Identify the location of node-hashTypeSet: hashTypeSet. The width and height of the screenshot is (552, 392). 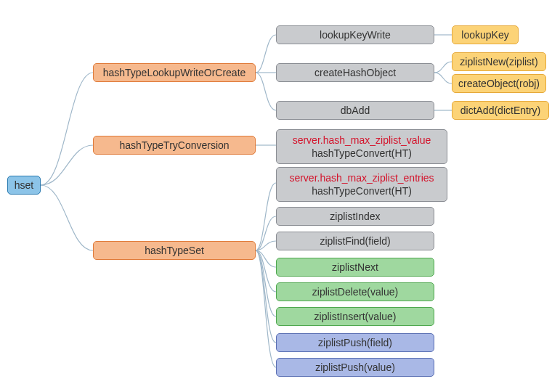
(174, 250).